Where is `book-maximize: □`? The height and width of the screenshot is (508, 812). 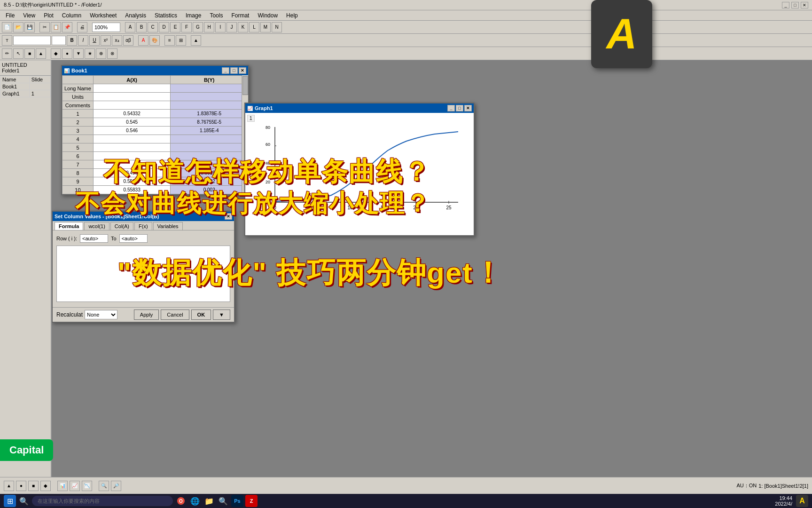 book-maximize: □ is located at coordinates (234, 71).